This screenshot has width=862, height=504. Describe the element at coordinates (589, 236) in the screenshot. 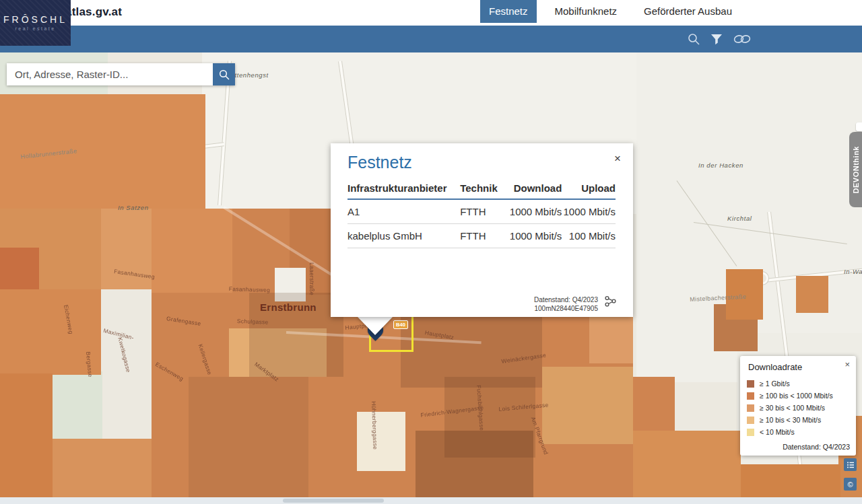

I see `cell-upload: 100 Mbit/s` at that location.